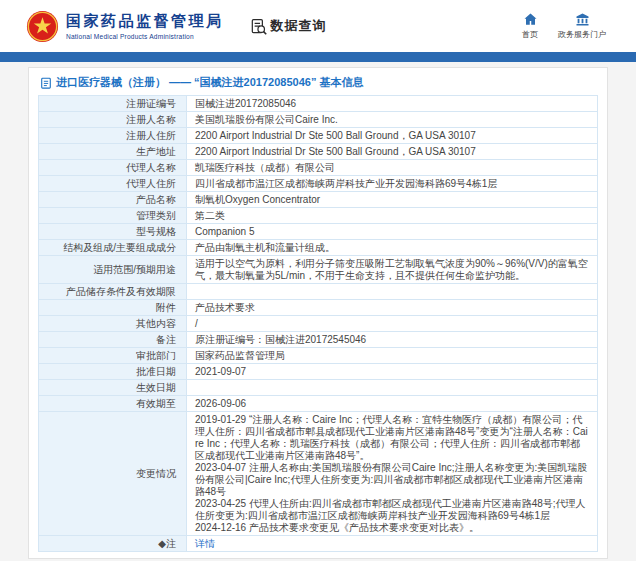  What do you see at coordinates (392, 200) in the screenshot?
I see `field-value: 制氧机Oxygen Concentrator` at bounding box center [392, 200].